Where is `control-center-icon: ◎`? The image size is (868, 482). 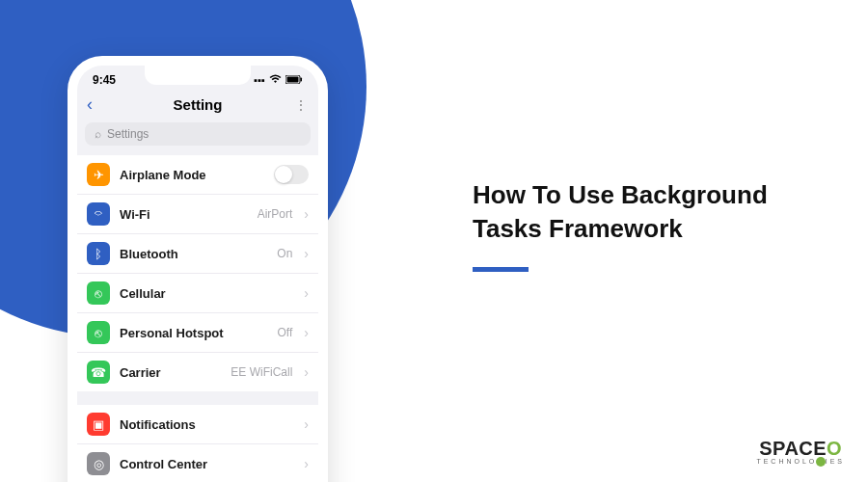 control-center-icon: ◎ is located at coordinates (98, 464).